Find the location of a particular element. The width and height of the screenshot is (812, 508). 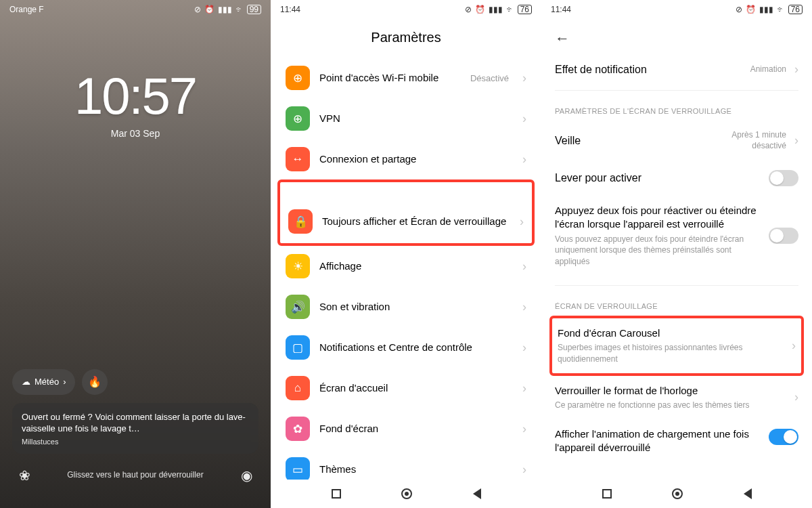

highlight-box: 🔒Toujours afficher et Écran de verrouill… is located at coordinates (406, 213).